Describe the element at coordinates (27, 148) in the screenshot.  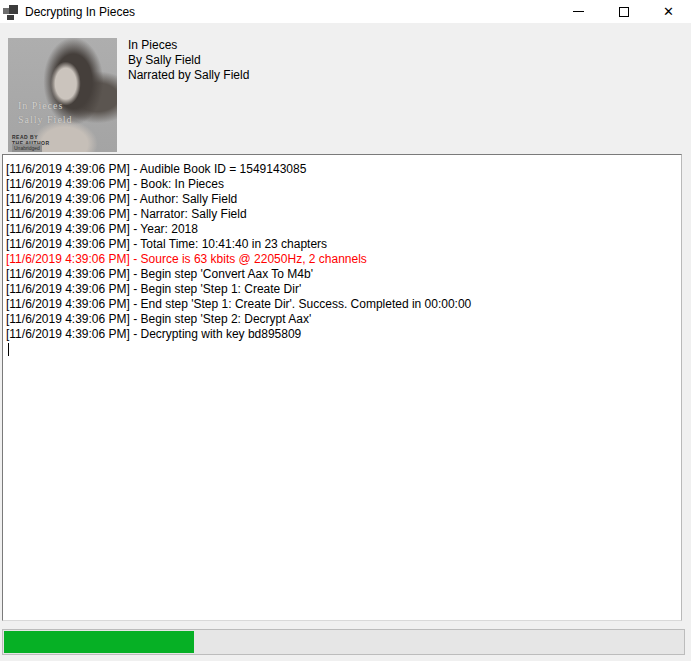
I see `cover-edition-label: Unabridged` at that location.